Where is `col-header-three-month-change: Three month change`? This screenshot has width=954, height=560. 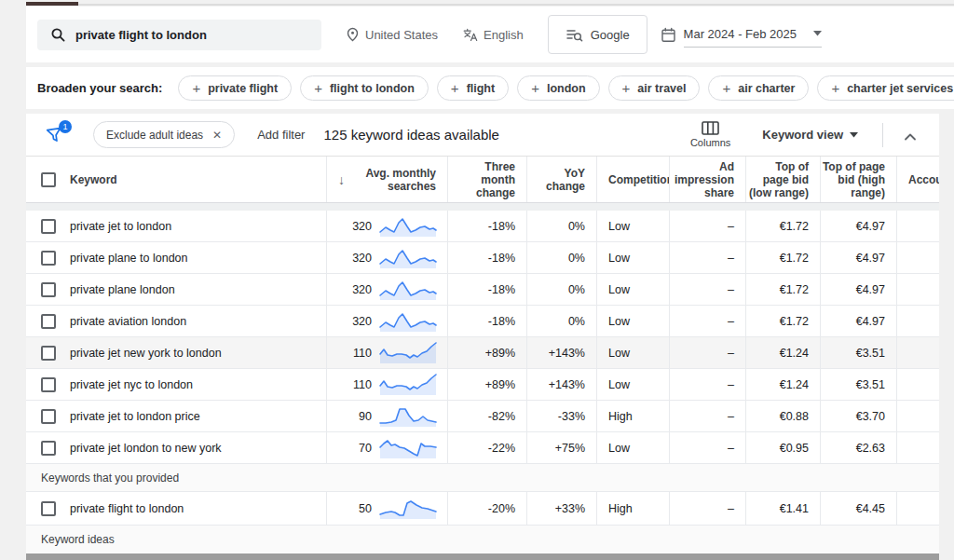 col-header-three-month-change: Three month change is located at coordinates (486, 179).